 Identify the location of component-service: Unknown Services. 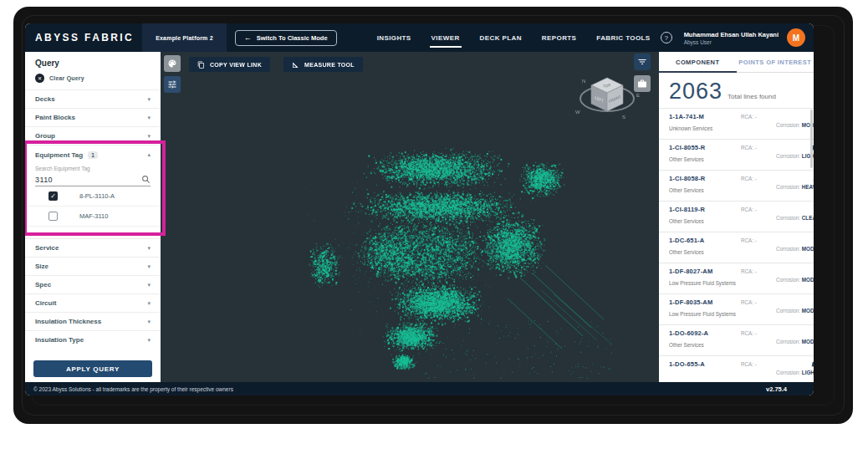
(705, 129).